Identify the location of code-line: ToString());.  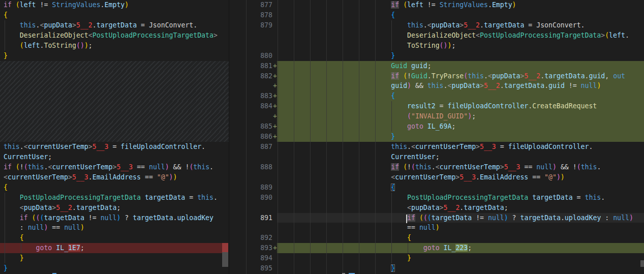
(367, 46).